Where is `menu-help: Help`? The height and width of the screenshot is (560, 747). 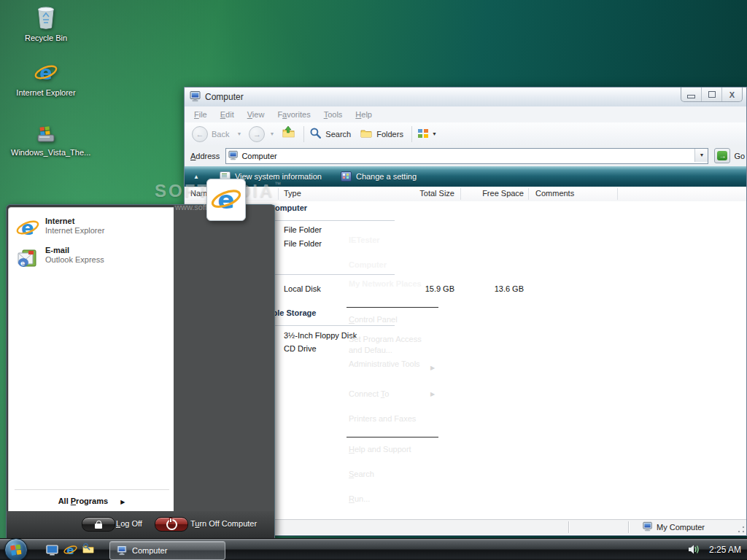
menu-help: Help is located at coordinates (363, 114).